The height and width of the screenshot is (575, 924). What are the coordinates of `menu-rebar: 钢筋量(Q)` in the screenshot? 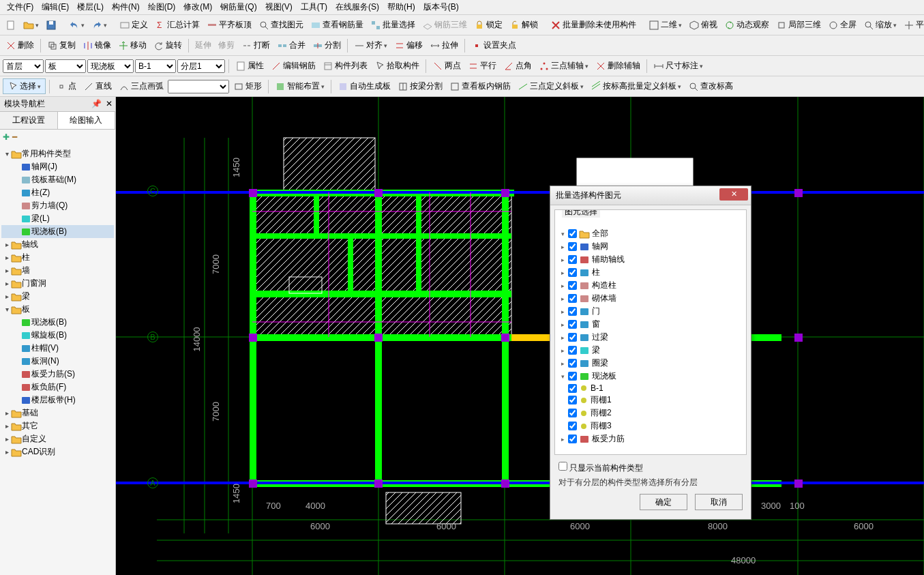 It's located at (239, 7).